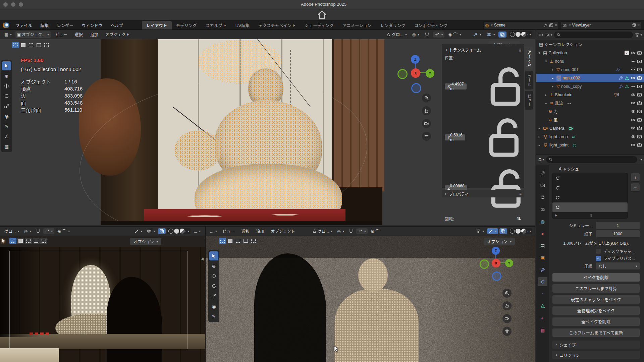 Image resolution: width=644 pixels, height=362 pixels. Describe the element at coordinates (546, 61) in the screenshot. I see `expand-arrow: ▼` at that location.